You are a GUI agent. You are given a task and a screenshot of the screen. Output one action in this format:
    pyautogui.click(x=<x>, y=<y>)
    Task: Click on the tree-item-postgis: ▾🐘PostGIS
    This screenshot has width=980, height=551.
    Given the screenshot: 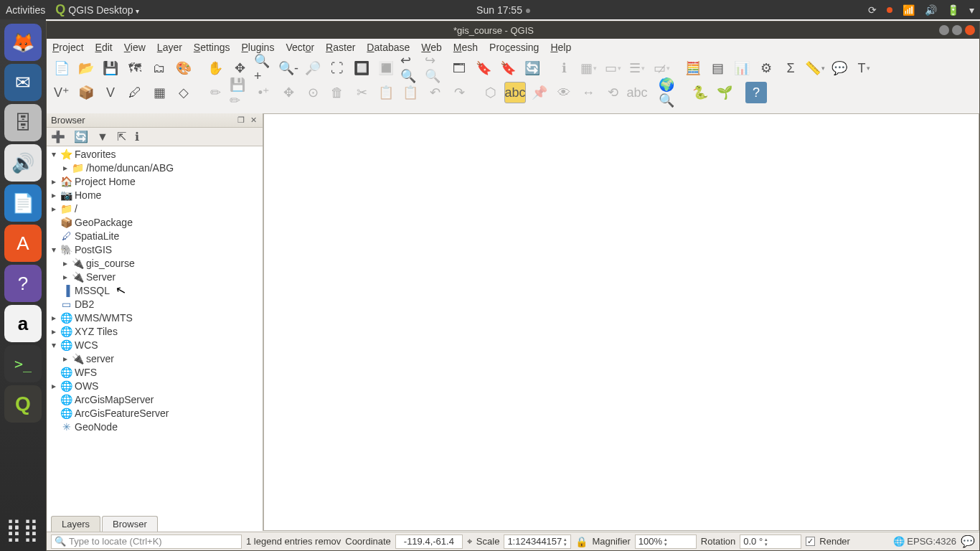 What is the action you would take?
    pyautogui.click(x=155, y=250)
    